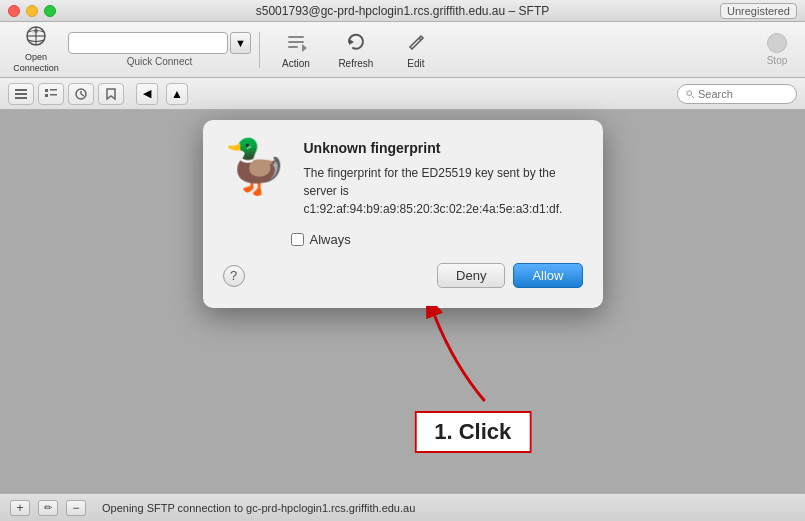 This screenshot has width=805, height=521. What do you see at coordinates (402, 94) in the screenshot?
I see `secondary-toolbar: ◀ ▲` at bounding box center [402, 94].